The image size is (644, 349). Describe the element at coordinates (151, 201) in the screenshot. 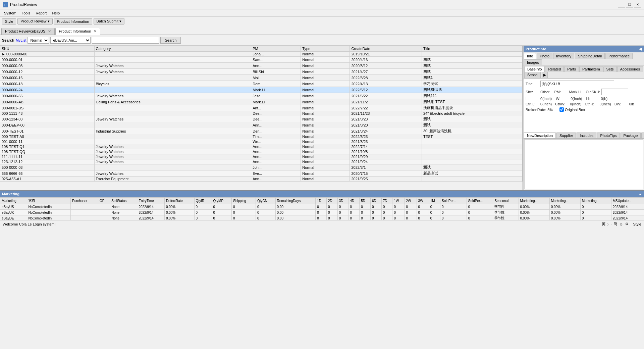

I see `mkt-col-entrytime: EntryTime` at that location.